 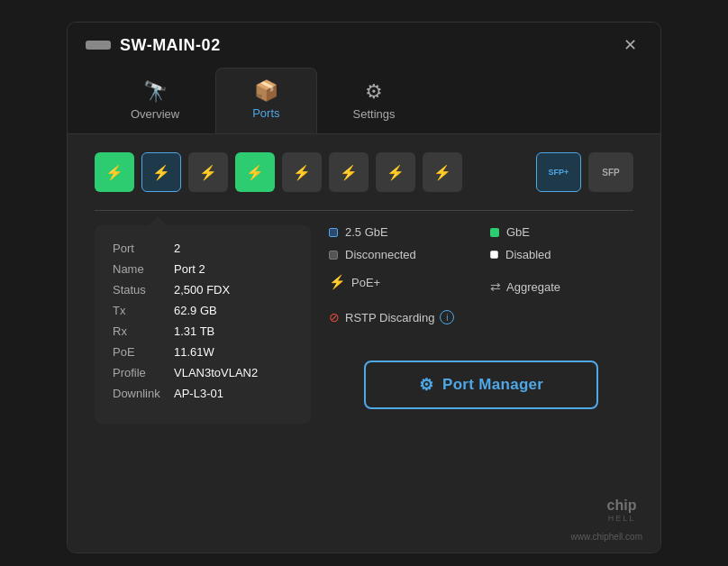 I want to click on port-manager-button: ⚙ Port Manager, so click(x=481, y=385).